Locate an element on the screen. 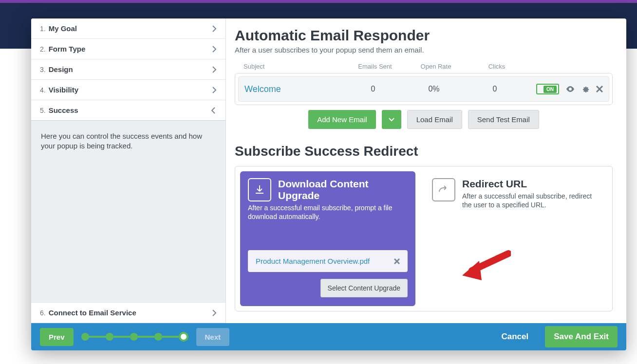 Image resolution: width=637 pixels, height=364 pixels. load-email-button: Load Email is located at coordinates (434, 120).